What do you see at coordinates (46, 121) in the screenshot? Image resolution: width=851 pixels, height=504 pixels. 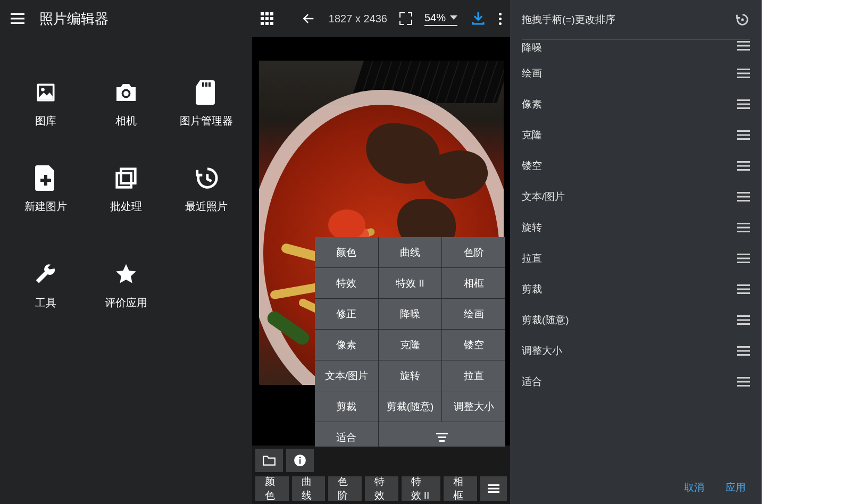 I see `gallery-label: 图库` at bounding box center [46, 121].